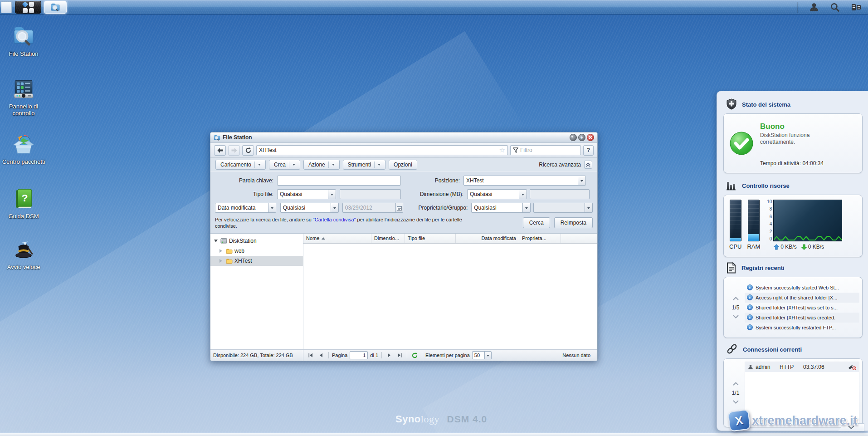  Describe the element at coordinates (776, 247) in the screenshot. I see `upload-arrow-icon` at that location.